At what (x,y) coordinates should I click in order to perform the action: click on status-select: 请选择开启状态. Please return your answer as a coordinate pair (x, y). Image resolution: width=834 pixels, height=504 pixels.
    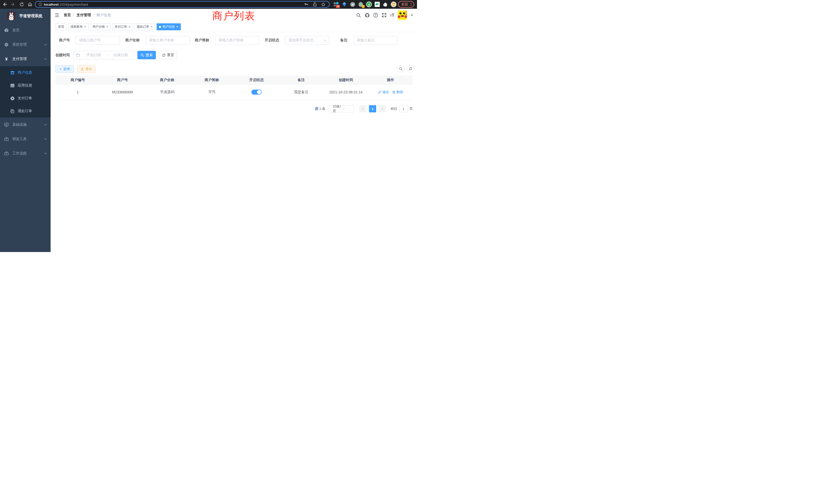
    Looking at the image, I should click on (307, 40).